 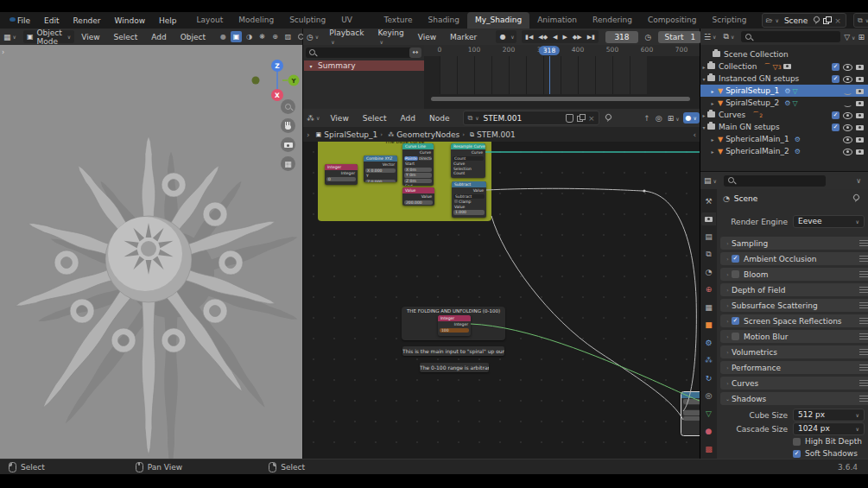 What do you see at coordinates (816, 21) in the screenshot?
I see `pin-icon` at bounding box center [816, 21].